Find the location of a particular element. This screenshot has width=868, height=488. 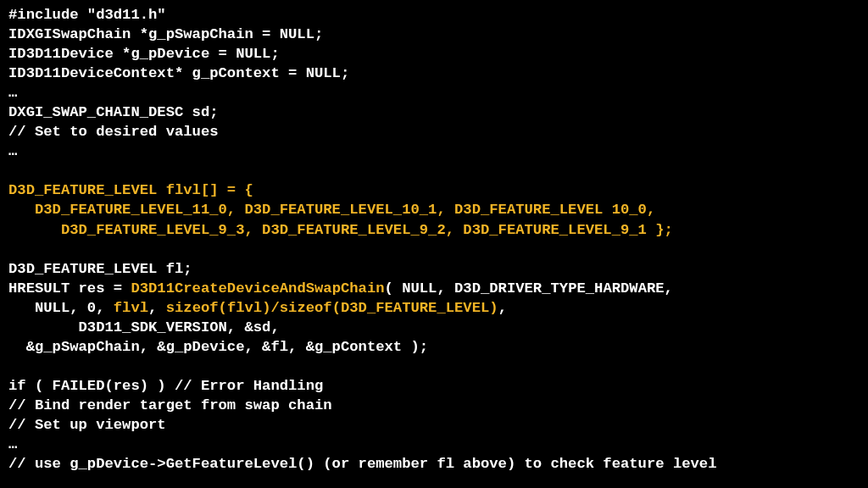

code-line: D3D_FEATURE_LEVEL fl; is located at coordinates (100, 269).